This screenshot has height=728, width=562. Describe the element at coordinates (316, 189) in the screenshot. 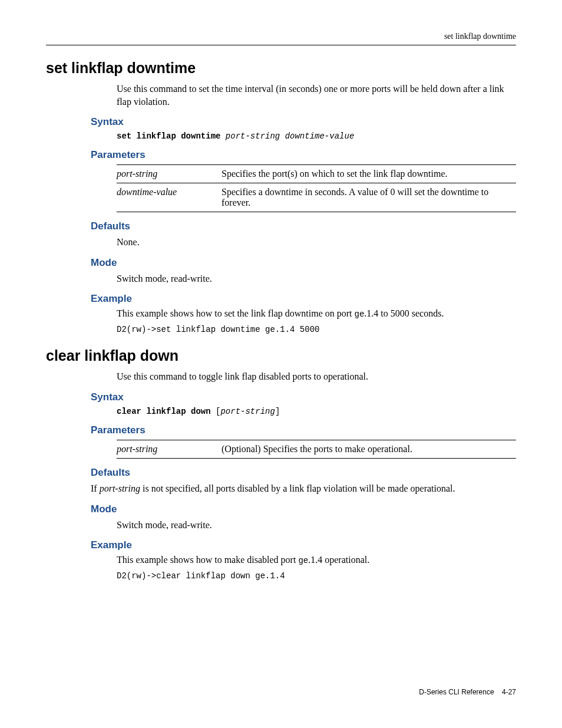

I see `parameters-table: port-string Specifies the port(s) on whi…` at that location.